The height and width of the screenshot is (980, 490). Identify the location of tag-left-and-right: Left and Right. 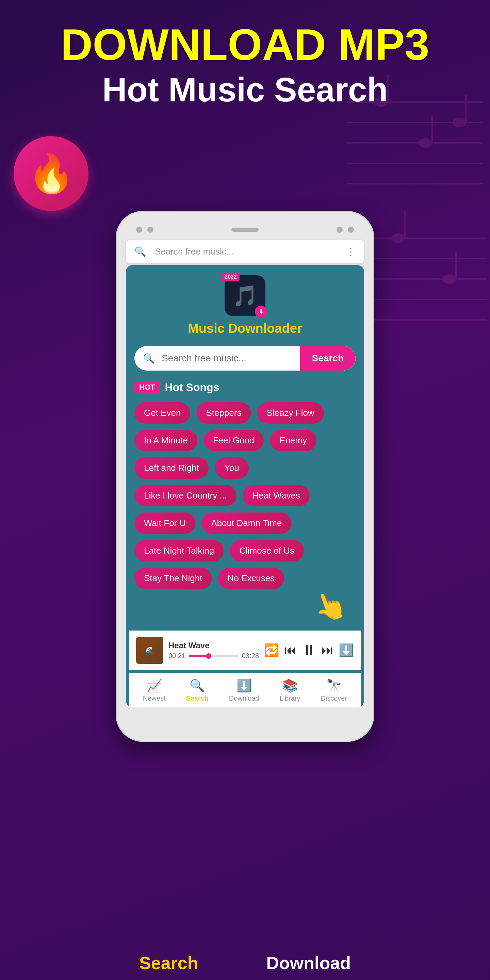
(171, 468).